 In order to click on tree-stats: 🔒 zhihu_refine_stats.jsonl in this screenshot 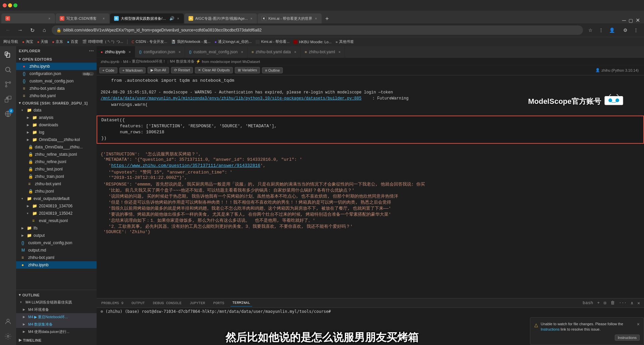, I will do `click(56, 154)`.